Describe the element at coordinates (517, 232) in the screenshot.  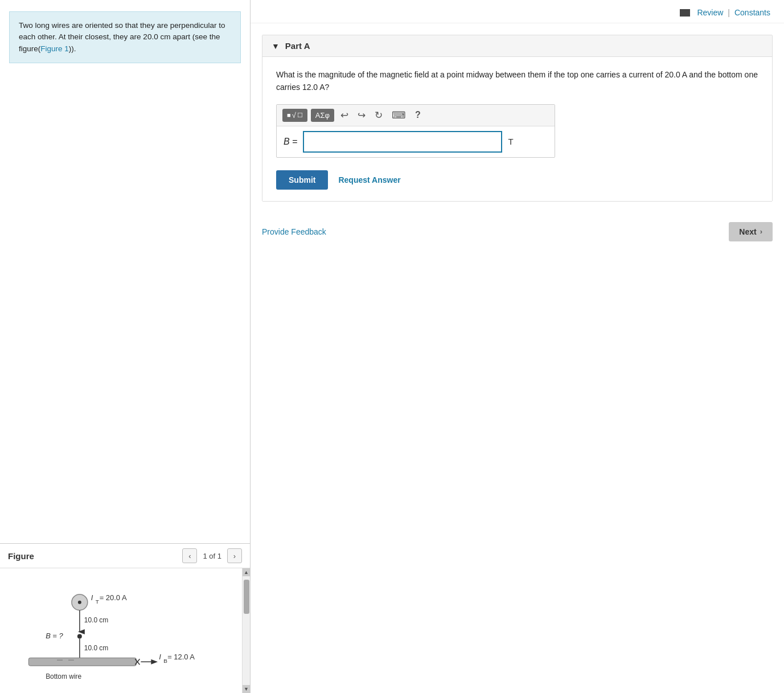
I see `bottom-bar: Provide Feedback Next ›` at that location.